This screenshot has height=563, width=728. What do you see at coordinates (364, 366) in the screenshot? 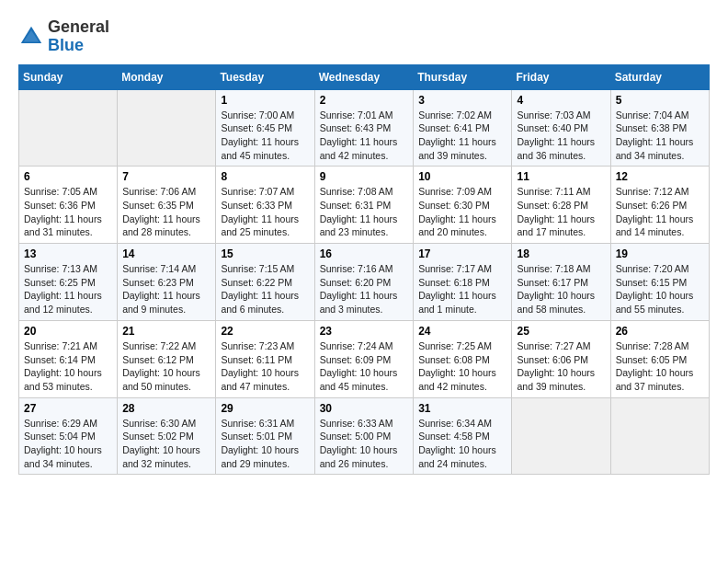
I see `day-info: Sunrise: 7:24 AM Sunset: 6:09 PM Dayligh…` at bounding box center [364, 366].